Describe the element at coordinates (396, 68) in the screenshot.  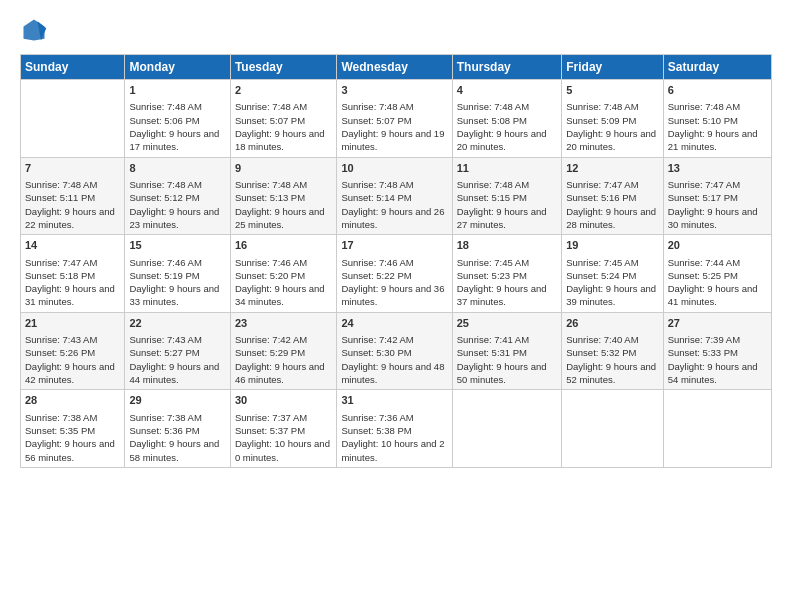
I see `header-row: SundayMondayTuesdayWednesdayThursdayFrid…` at that location.